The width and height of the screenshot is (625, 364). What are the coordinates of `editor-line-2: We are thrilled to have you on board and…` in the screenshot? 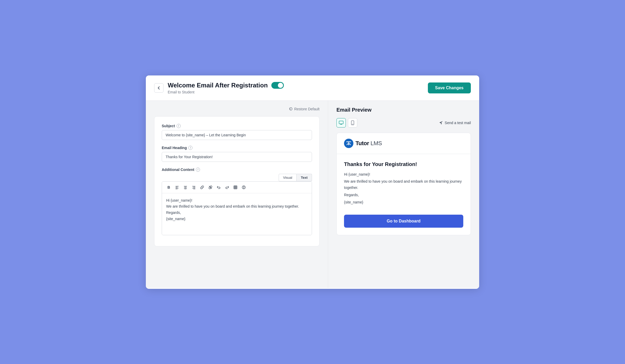 It's located at (237, 207).